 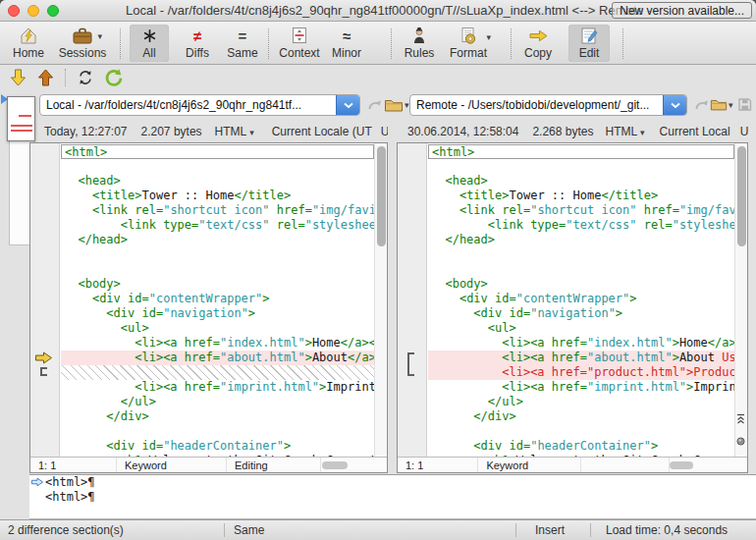 I want to click on copy-button: Copy, so click(x=538, y=43).